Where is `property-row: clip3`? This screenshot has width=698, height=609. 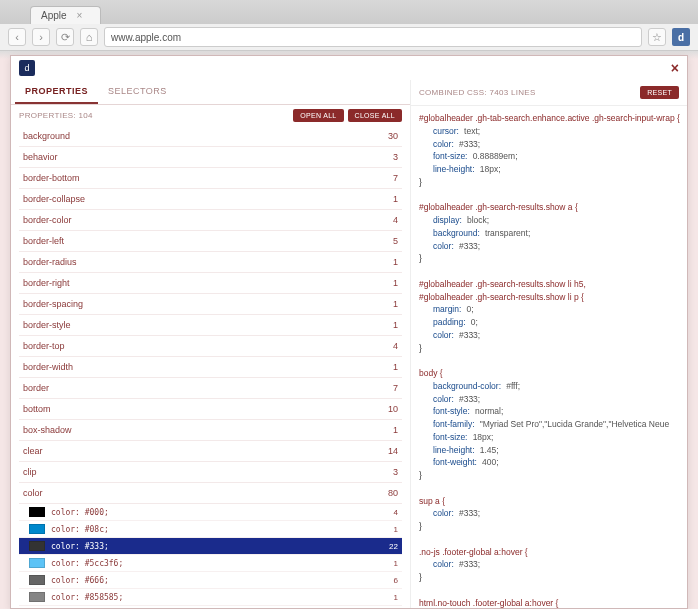
property-row: clip3 is located at coordinates (210, 472).